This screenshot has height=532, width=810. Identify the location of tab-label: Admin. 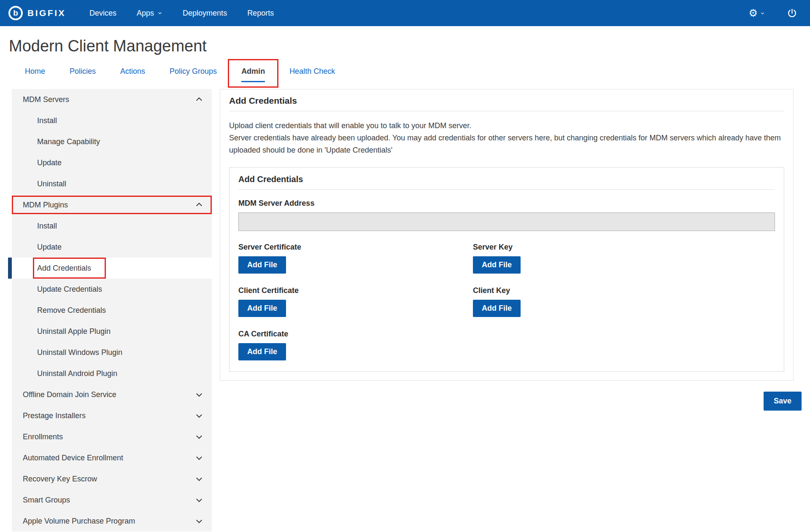
(253, 75).